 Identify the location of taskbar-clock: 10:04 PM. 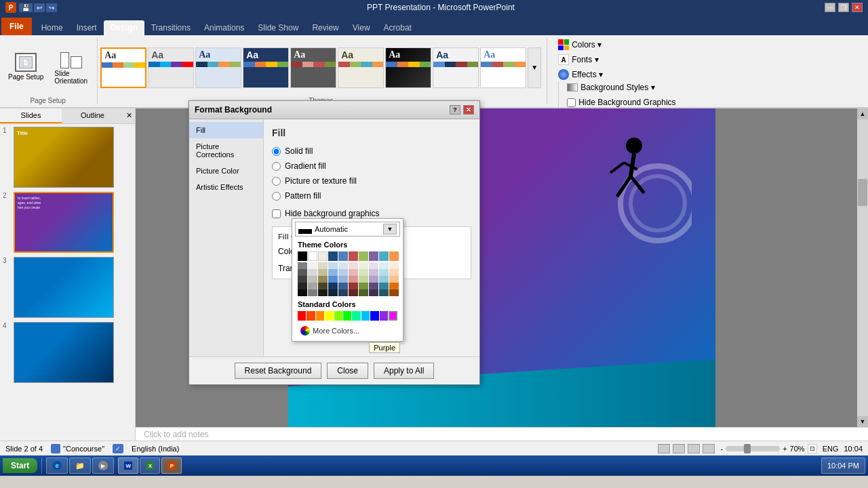
(844, 466).